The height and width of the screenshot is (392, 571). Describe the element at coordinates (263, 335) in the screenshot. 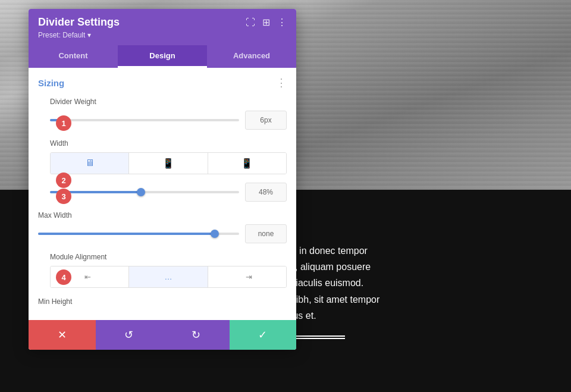

I see `save-icon: ✓` at that location.